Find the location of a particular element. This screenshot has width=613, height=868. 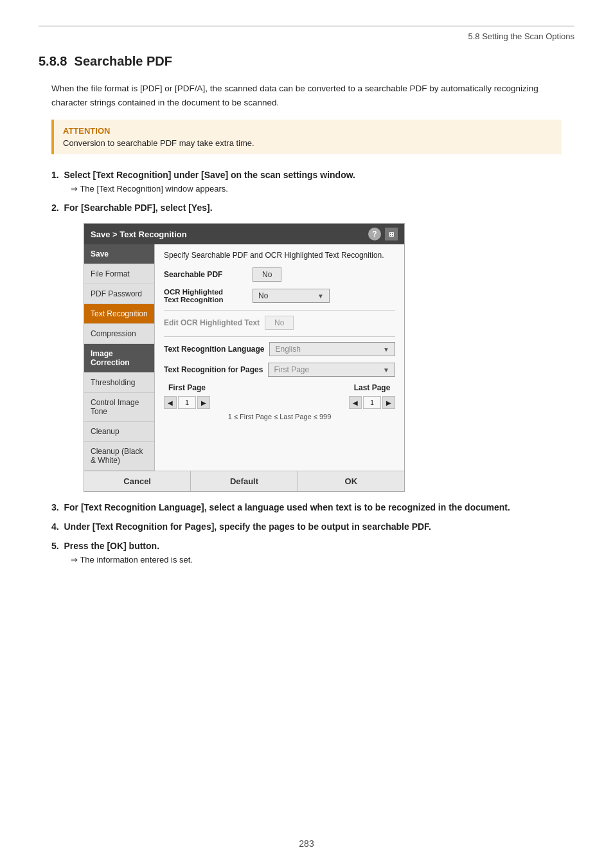

step-1: 1. Select [Text Recognition] under [Save… is located at coordinates (313, 181).